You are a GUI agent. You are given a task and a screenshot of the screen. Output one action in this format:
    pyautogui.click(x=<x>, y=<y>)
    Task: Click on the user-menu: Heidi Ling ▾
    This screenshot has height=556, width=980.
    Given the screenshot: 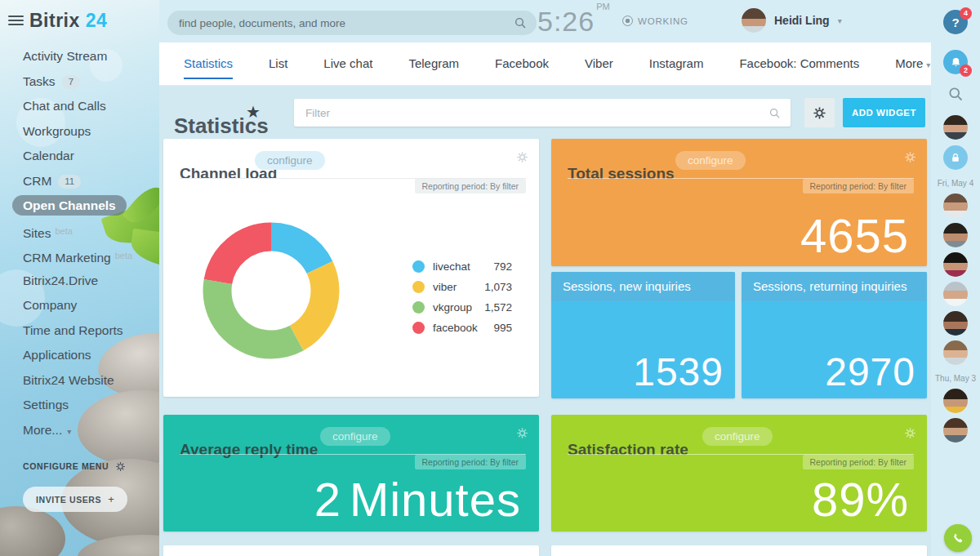 What is the action you would take?
    pyautogui.click(x=792, y=20)
    